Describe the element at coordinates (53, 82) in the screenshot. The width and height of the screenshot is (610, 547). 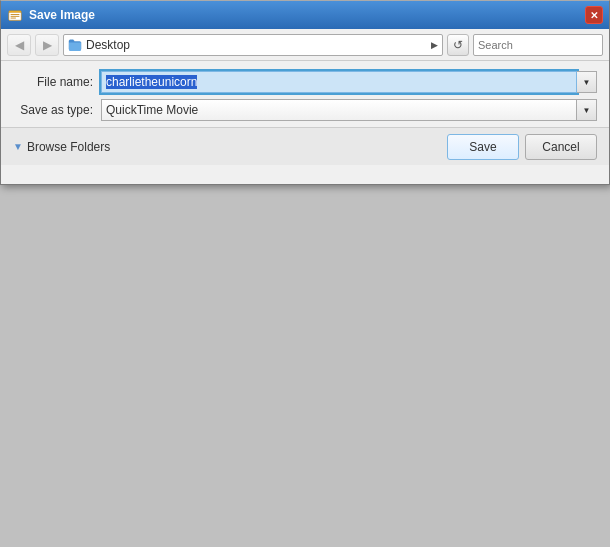
I see `filename-label: File name:` at that location.